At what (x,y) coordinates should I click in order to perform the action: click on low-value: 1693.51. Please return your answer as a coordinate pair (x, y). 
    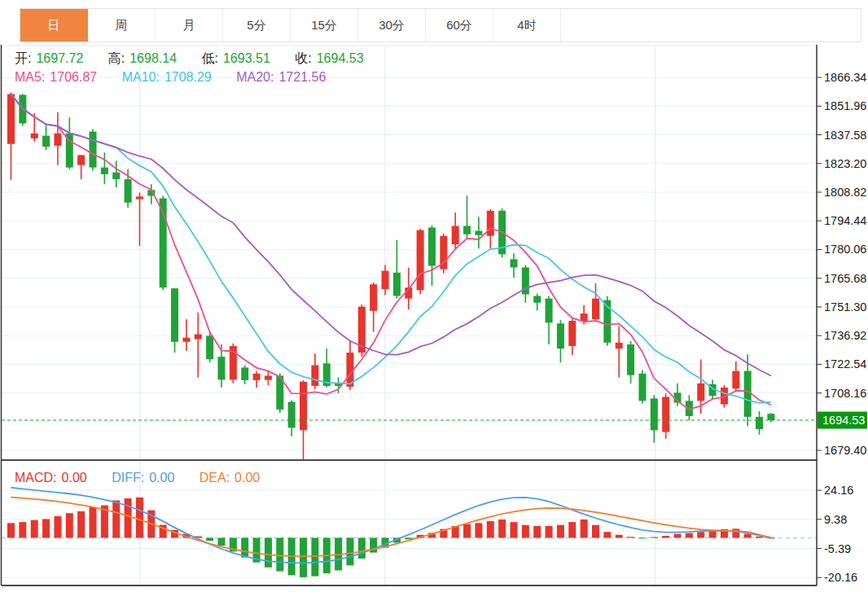
    Looking at the image, I should click on (247, 59).